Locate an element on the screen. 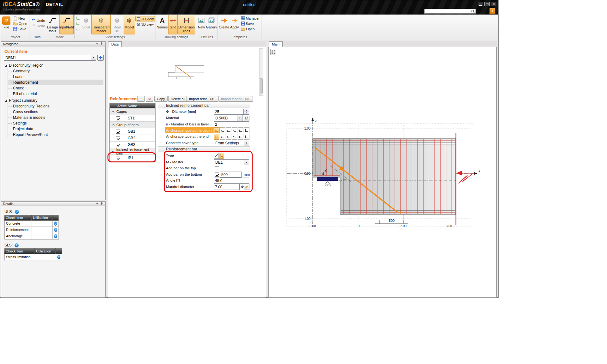 Image resolution: width=607 pixels, height=364 pixels. uls-help-icon is located at coordinates (17, 212).